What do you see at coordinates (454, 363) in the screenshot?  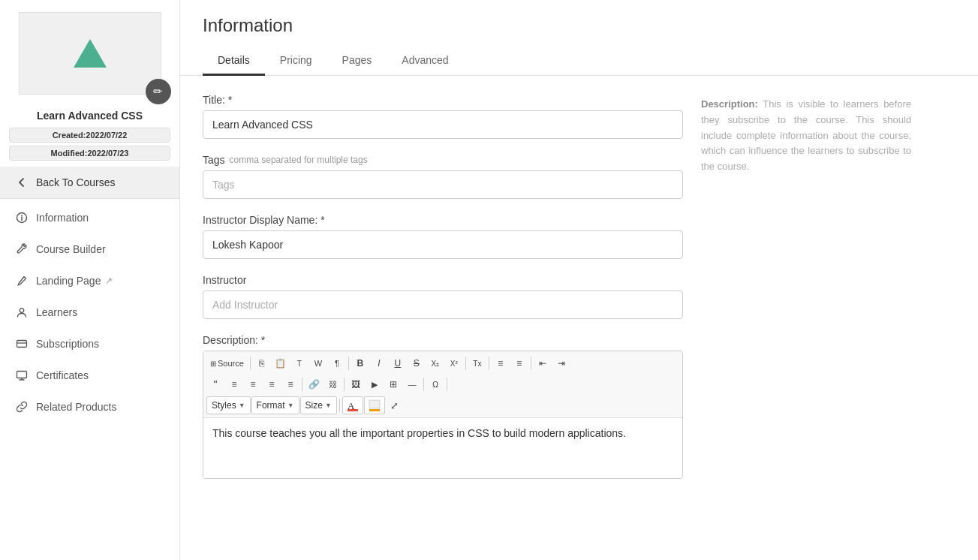 I see `superscript-button: X²` at bounding box center [454, 363].